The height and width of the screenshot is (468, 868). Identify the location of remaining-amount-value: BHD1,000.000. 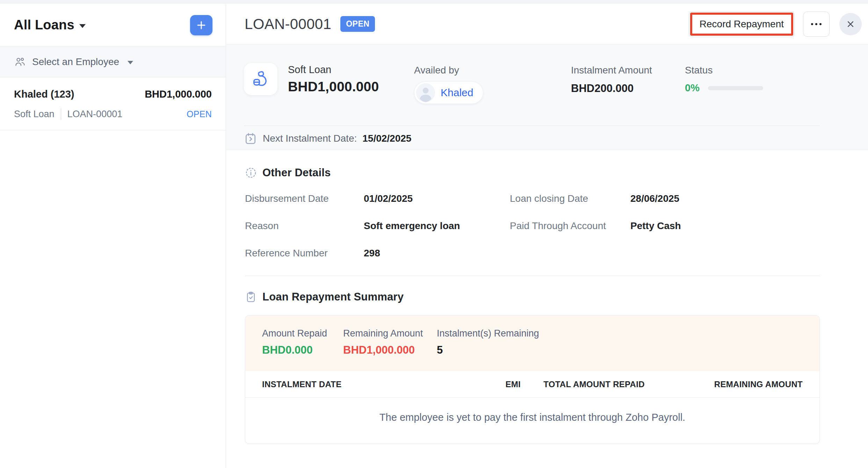
(390, 350).